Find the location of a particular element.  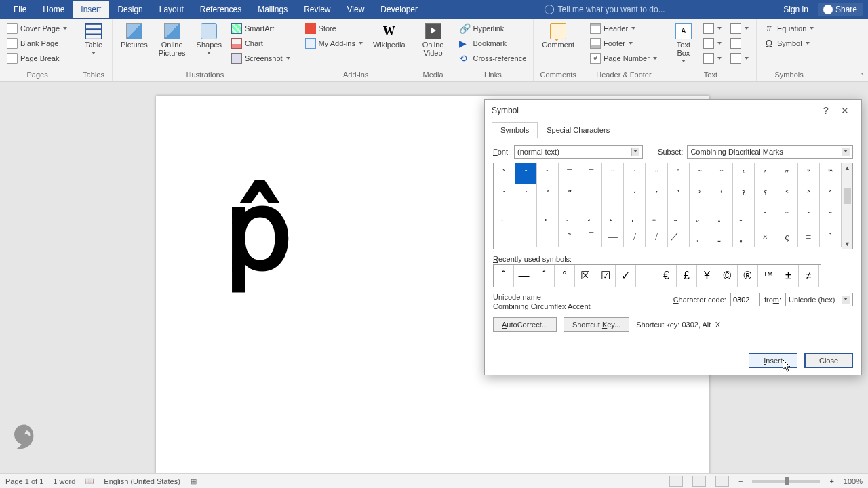

dialog-close-button: ✕ is located at coordinates (845, 110).